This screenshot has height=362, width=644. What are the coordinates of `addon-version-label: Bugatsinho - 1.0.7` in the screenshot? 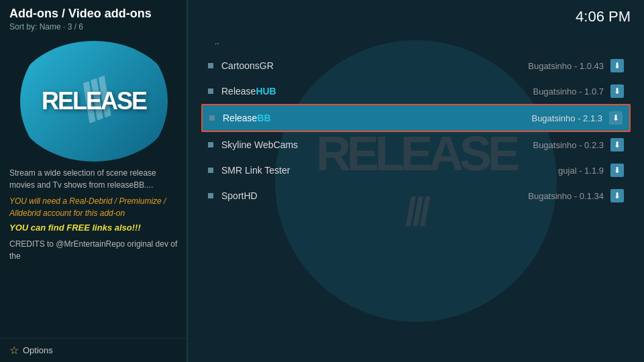 It's located at (568, 91).